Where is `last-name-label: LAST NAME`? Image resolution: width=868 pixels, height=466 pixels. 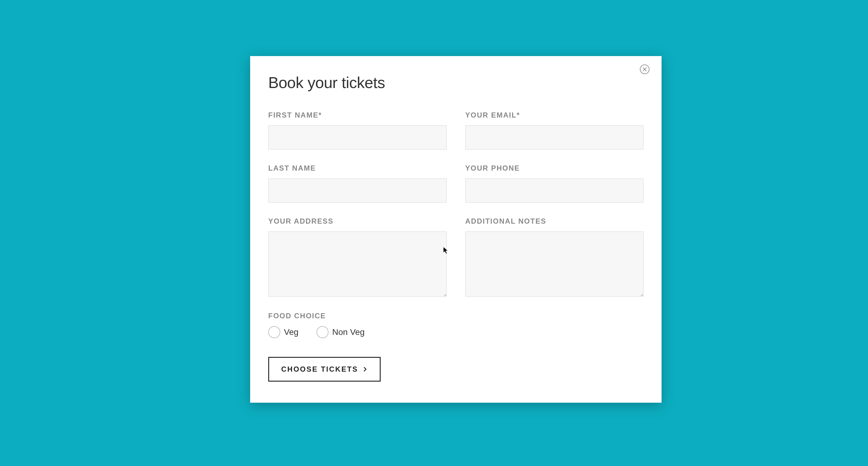 last-name-label: LAST NAME is located at coordinates (358, 168).